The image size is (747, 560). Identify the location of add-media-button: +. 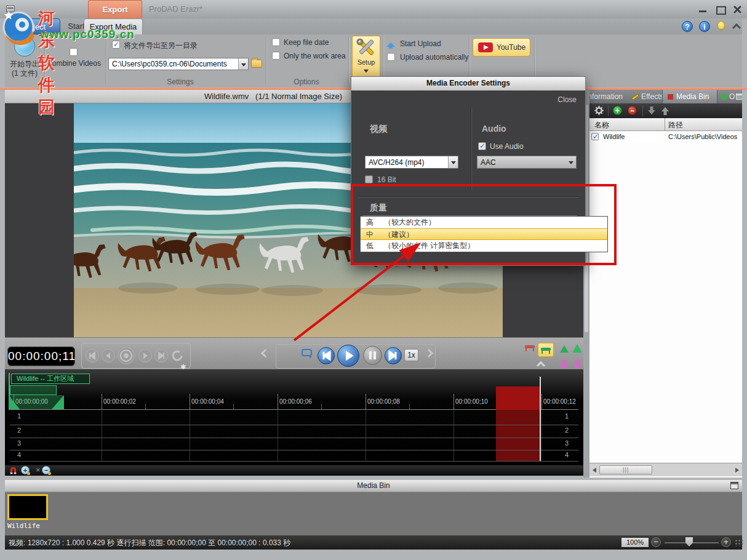
(618, 111).